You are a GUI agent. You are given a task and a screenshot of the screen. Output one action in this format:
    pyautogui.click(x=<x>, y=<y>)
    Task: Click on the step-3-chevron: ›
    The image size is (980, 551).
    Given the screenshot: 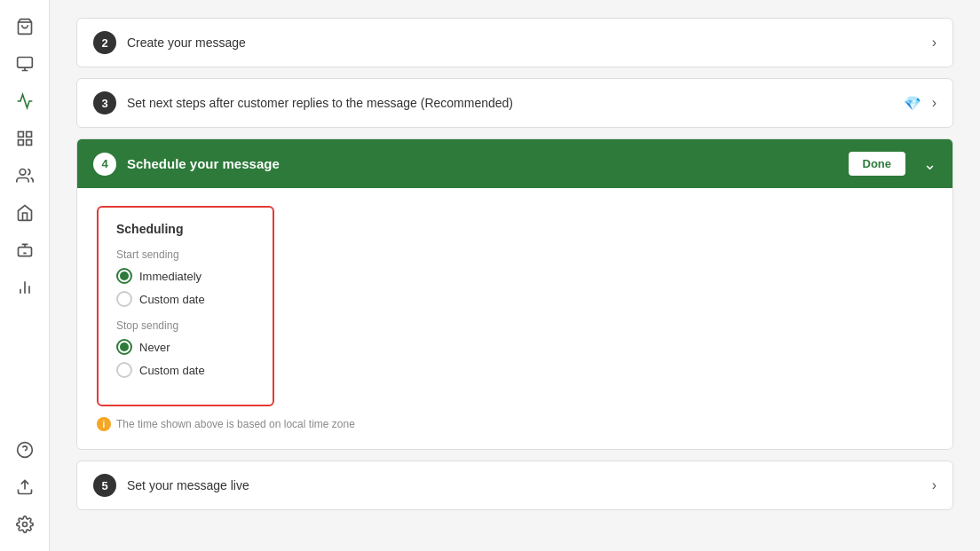 What is the action you would take?
    pyautogui.click(x=934, y=103)
    